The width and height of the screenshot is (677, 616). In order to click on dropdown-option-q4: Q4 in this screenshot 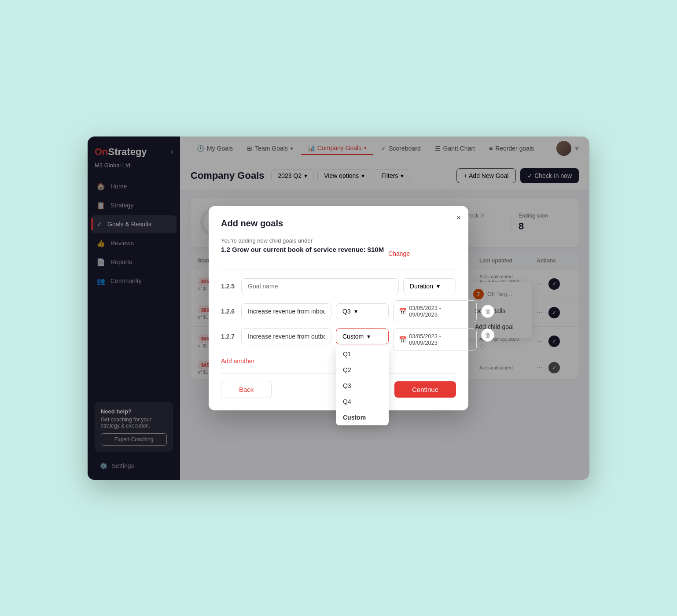, I will do `click(362, 402)`.